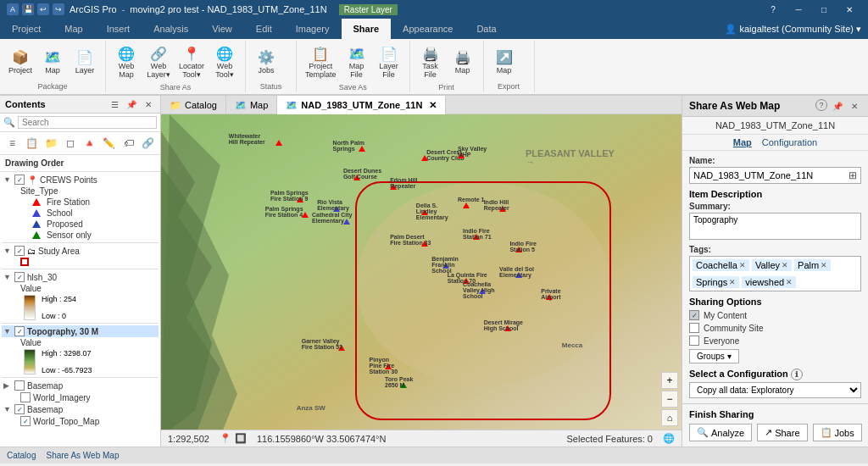 The height and width of the screenshot is (466, 868). I want to click on ribbon-btn-project: 📦Project, so click(20, 62).